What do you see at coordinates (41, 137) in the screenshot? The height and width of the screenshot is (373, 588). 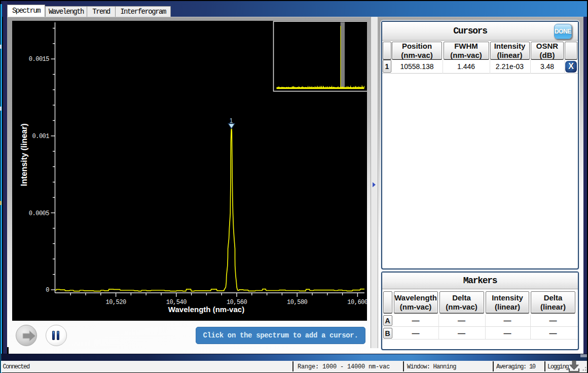 I see `svg-text: 0.001` at bounding box center [41, 137].